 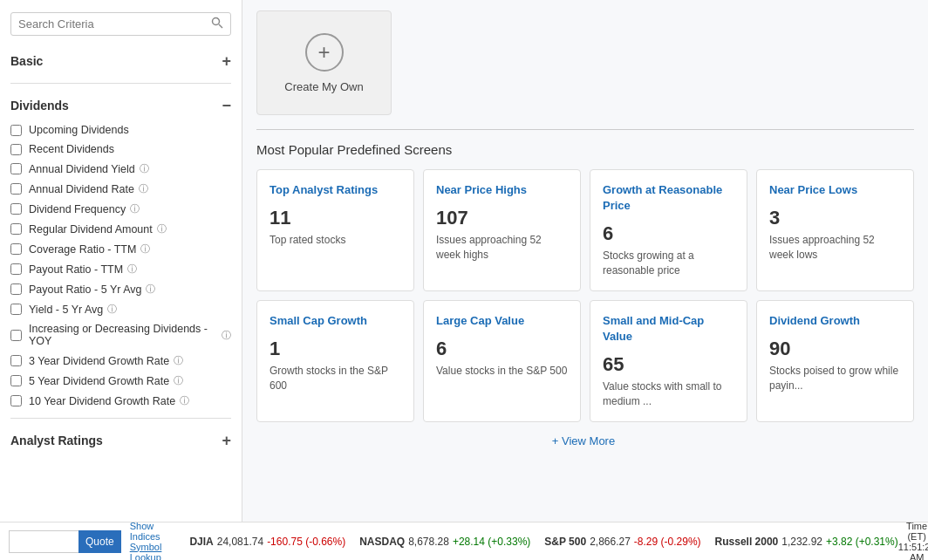 I want to click on info-icon-increasing-dividends: ⓘ, so click(x=227, y=335).